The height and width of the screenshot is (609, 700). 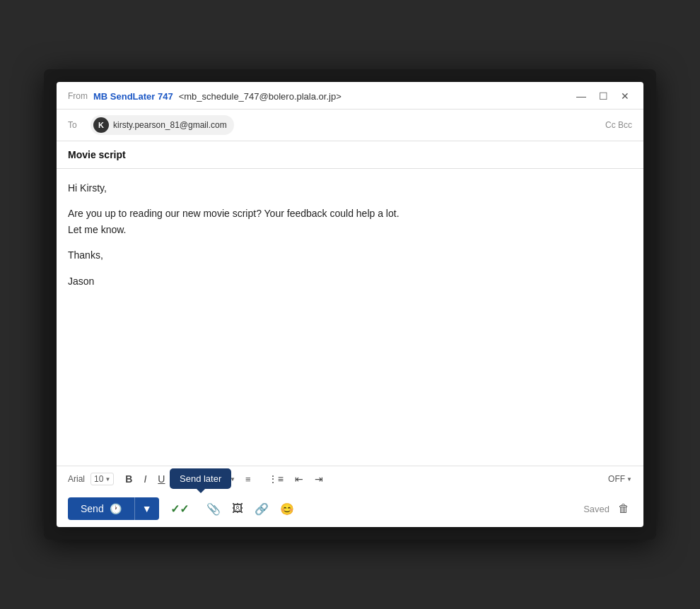 What do you see at coordinates (350, 255) in the screenshot?
I see `body-closing: Thanks,` at bounding box center [350, 255].